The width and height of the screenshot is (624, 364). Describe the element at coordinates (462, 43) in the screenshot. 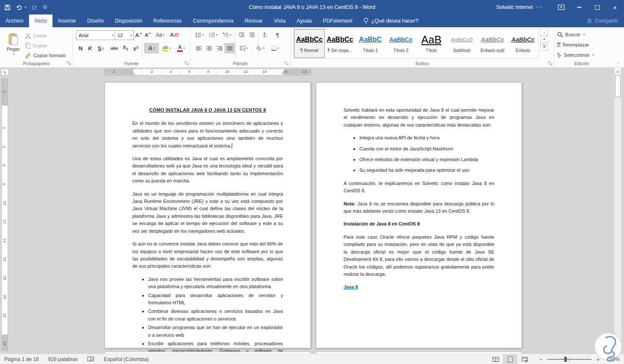

I see `style-item-subtitulo: AaBbCcD Subtítulo` at that location.